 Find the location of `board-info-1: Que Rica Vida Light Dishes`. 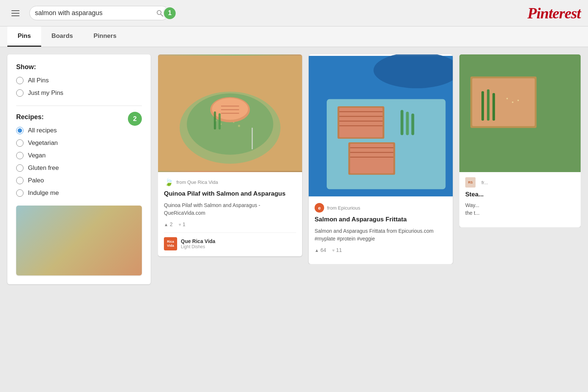

board-info-1: Que Rica Vida Light Dishes is located at coordinates (198, 244).